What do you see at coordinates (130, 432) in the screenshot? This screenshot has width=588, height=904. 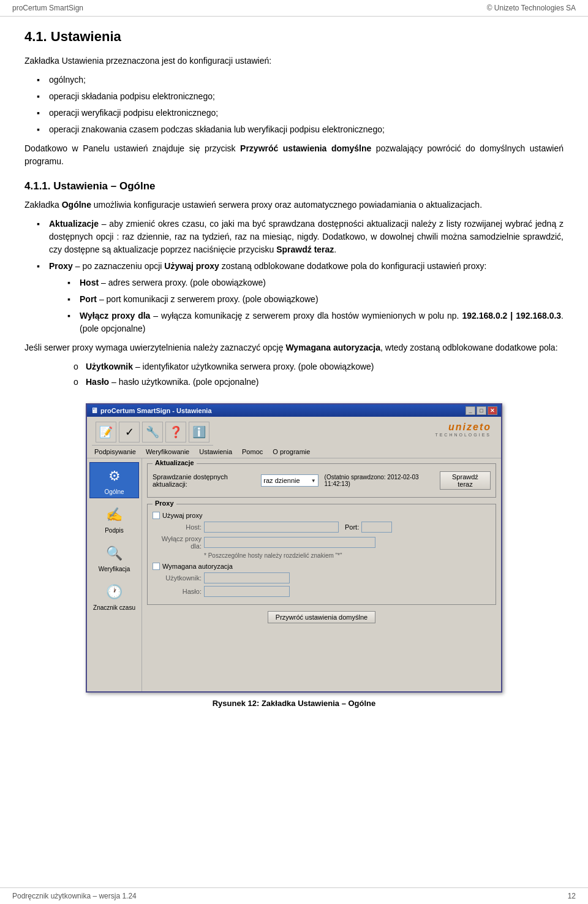 I see `verify-icon: ✓` at bounding box center [130, 432].